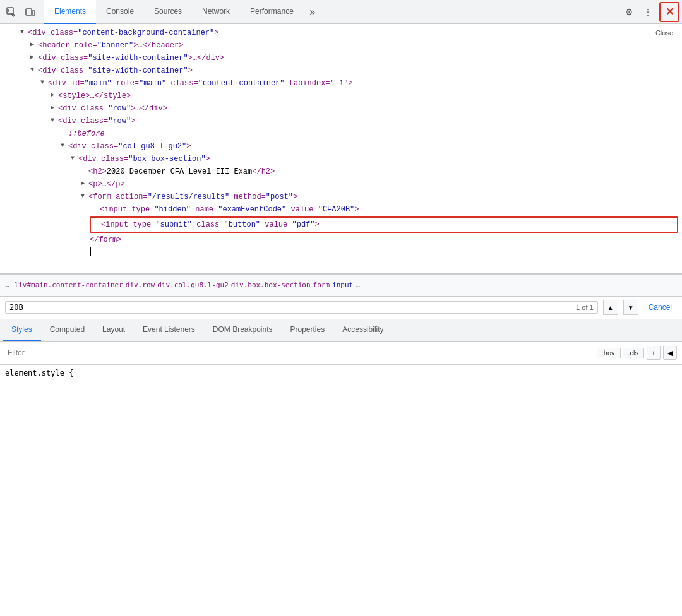 This screenshot has width=682, height=616. Describe the element at coordinates (30, 12) in the screenshot. I see `device-toggle-icon` at that location.